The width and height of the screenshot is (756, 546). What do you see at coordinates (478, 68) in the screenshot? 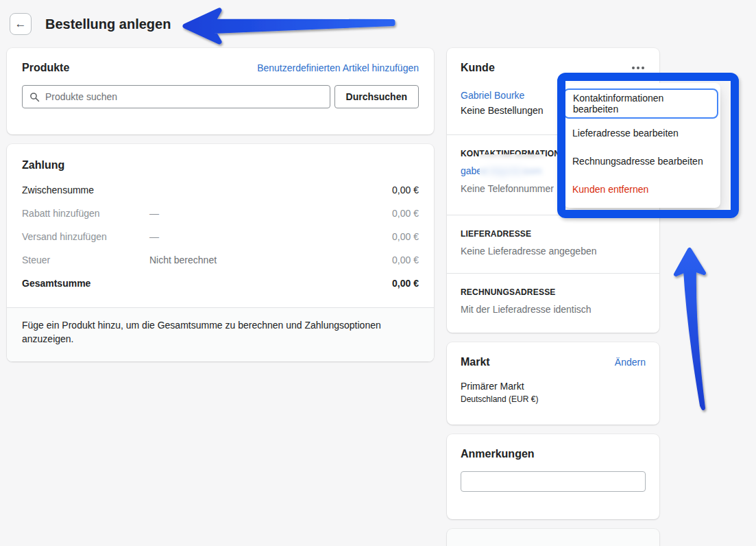
I see `customer-card-title: Kunde` at bounding box center [478, 68].